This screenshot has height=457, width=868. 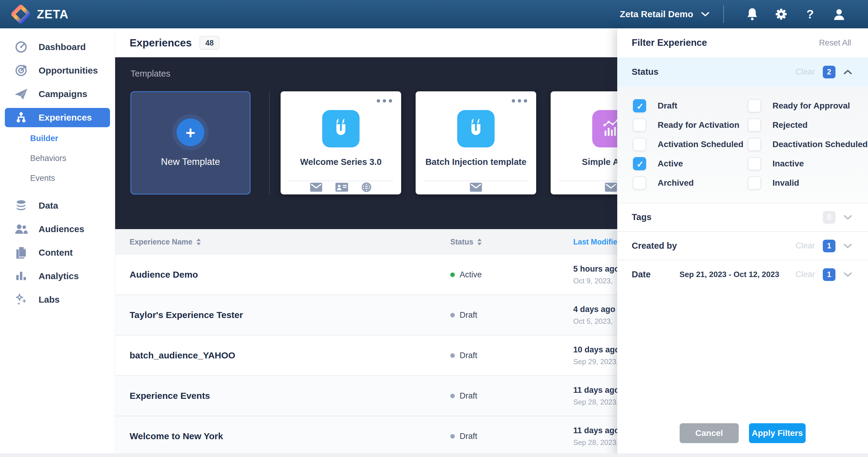 I want to click on status-dot, so click(x=453, y=396).